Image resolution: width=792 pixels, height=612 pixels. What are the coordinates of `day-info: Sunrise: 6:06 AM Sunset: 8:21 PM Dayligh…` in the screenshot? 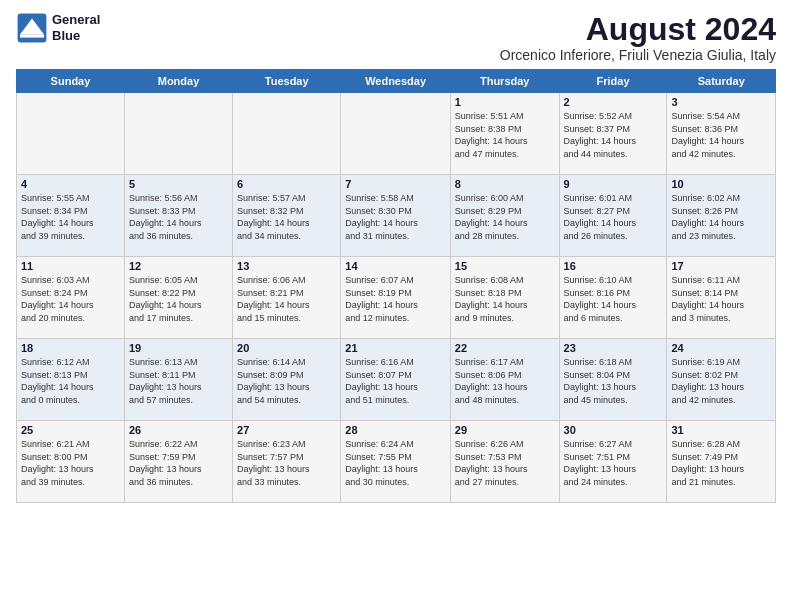 It's located at (286, 299).